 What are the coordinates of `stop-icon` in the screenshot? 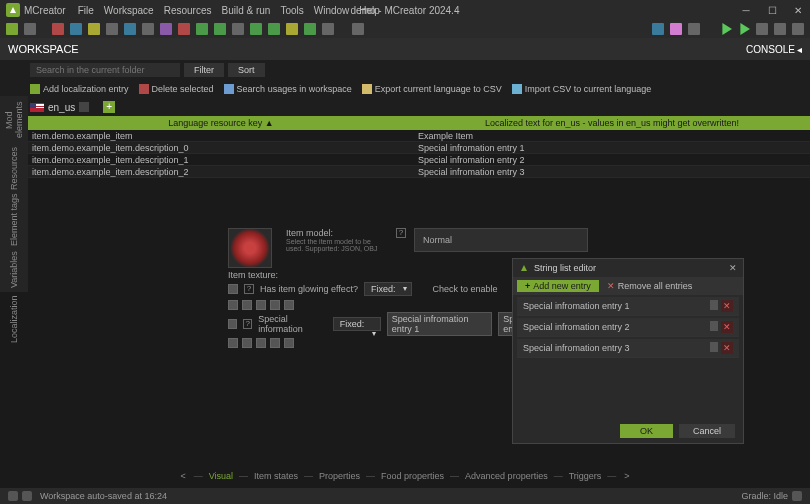 It's located at (780, 29).